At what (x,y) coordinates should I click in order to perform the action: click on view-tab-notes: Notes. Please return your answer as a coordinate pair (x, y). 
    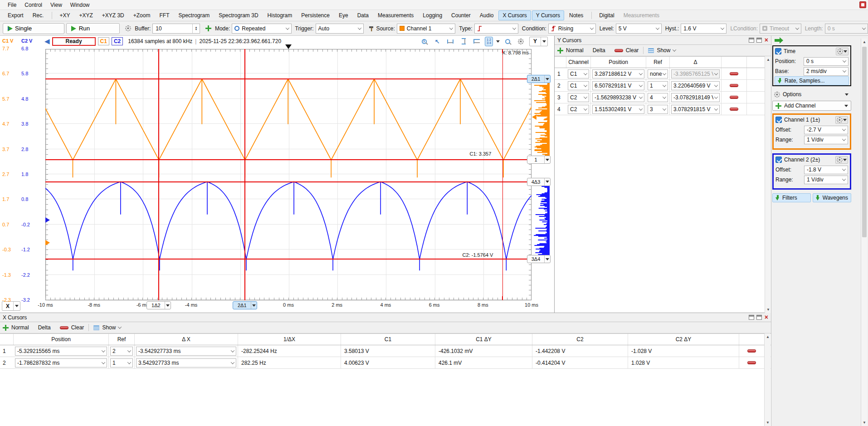
    Looking at the image, I should click on (576, 15).